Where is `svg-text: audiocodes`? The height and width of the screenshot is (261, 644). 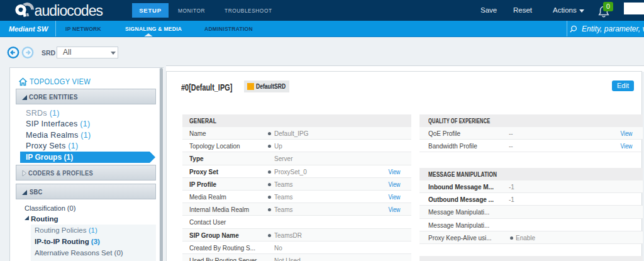
svg-text: audiocodes is located at coordinates (69, 11).